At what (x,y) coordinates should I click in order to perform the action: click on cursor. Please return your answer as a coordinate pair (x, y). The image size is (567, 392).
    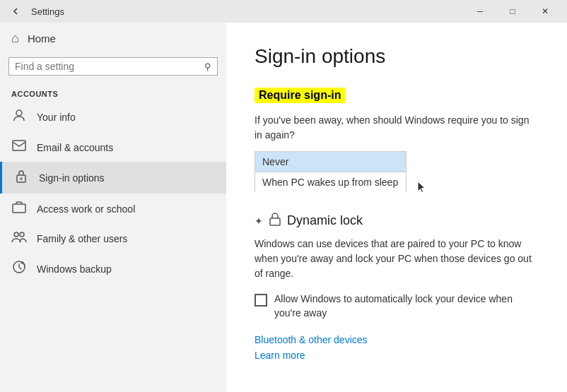
    Looking at the image, I should click on (422, 189).